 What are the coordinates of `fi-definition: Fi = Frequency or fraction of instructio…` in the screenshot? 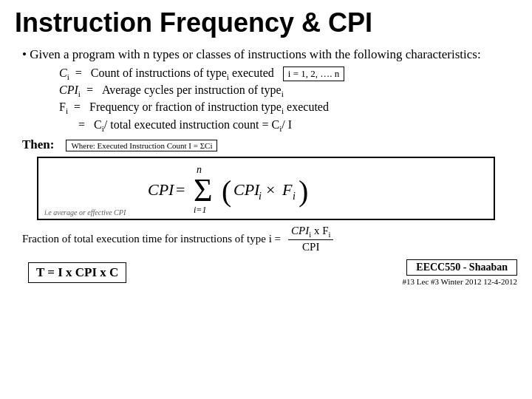 It's located at (288, 108).